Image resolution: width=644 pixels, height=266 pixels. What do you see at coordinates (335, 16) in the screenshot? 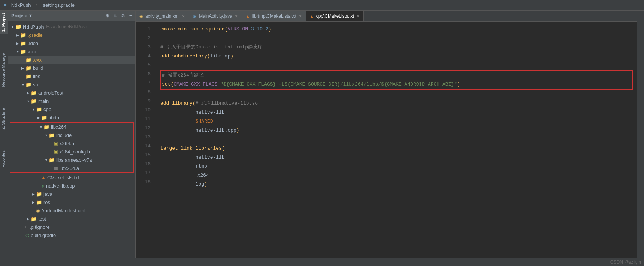
I see `tab-cpp-cmake: ▲ cpp\CMakeLists.txt ✕` at bounding box center [335, 16].